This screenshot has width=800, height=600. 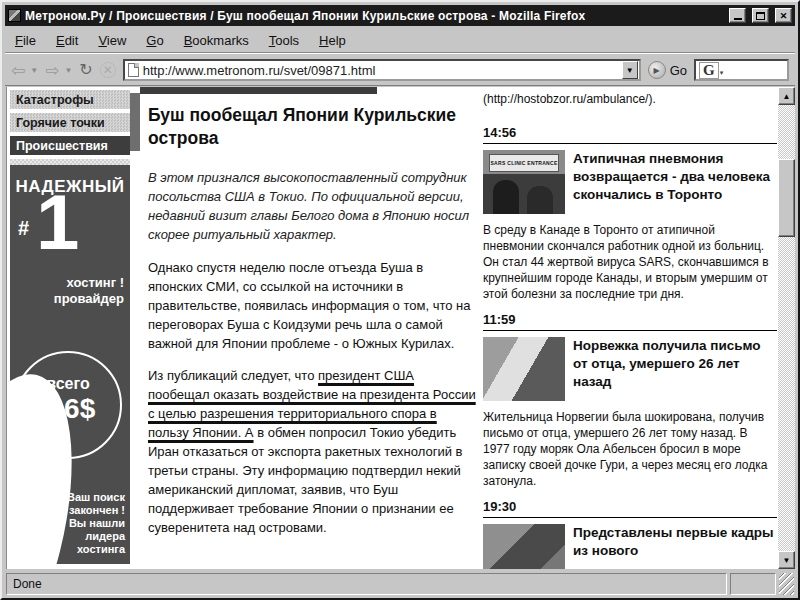 What do you see at coordinates (70, 364) in the screenshot?
I see `hosting-ad-banner: НАДЕЖНЫЙ # 1 хостинг ! провайдер всего 7…` at bounding box center [70, 364].